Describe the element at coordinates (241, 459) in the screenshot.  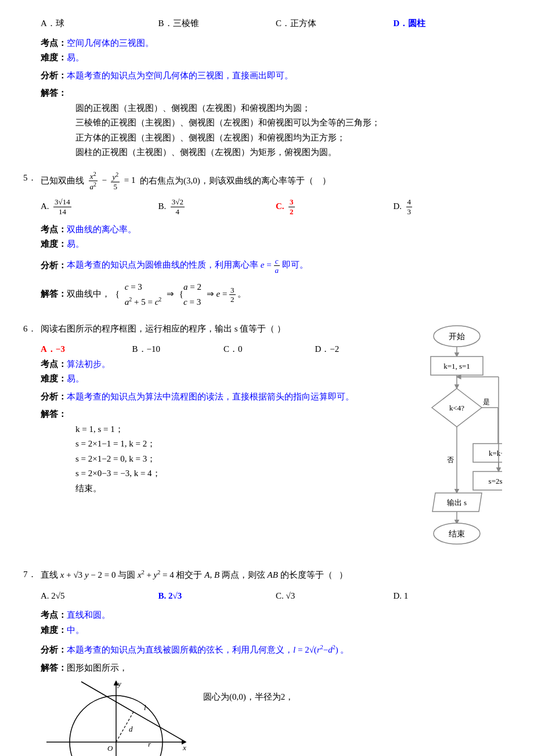
I see `q6-ans-2: s = 2×1−2 = 0, k = 3；` at that location.